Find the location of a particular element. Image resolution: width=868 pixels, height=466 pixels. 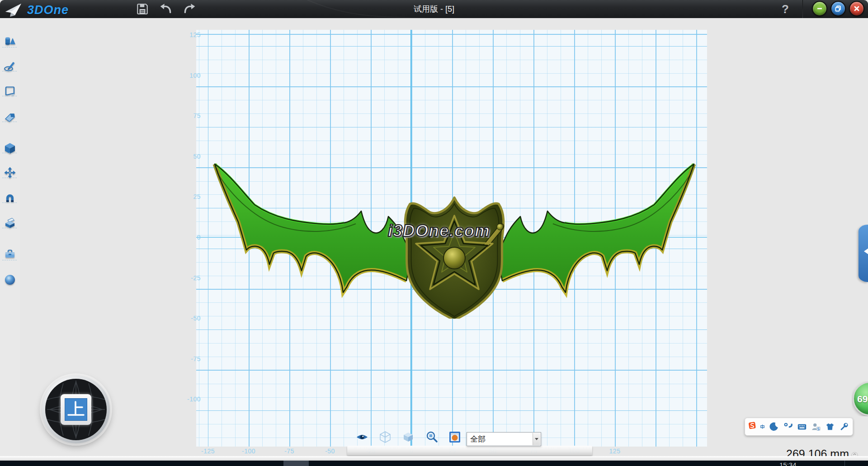

sidebar-tool-move-transform is located at coordinates (10, 173).